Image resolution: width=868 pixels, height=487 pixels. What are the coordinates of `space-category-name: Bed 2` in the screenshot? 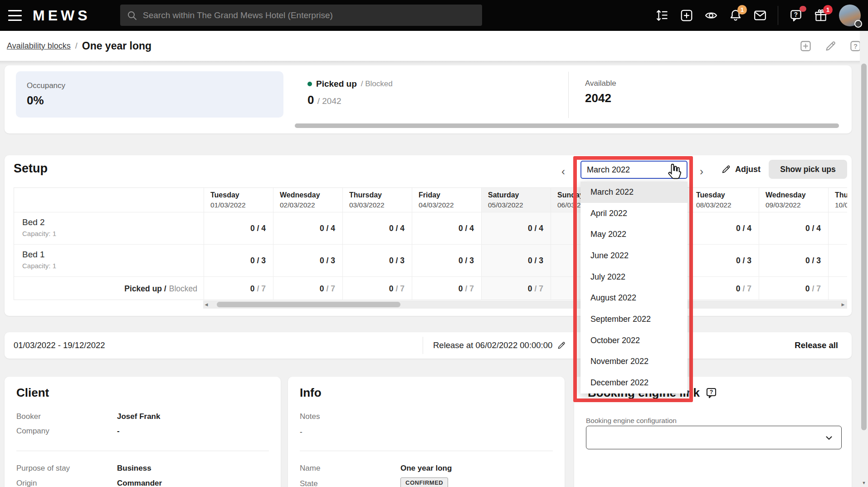 It's located at (113, 222).